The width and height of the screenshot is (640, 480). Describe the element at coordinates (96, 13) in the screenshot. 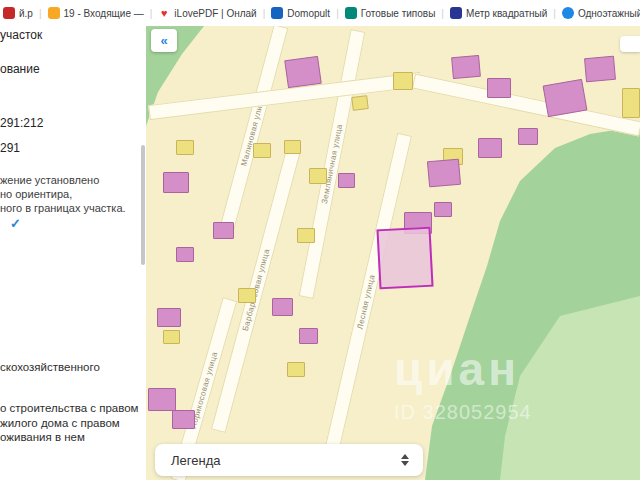

I see `bookmark-item: 19 - Входящие —` at that location.